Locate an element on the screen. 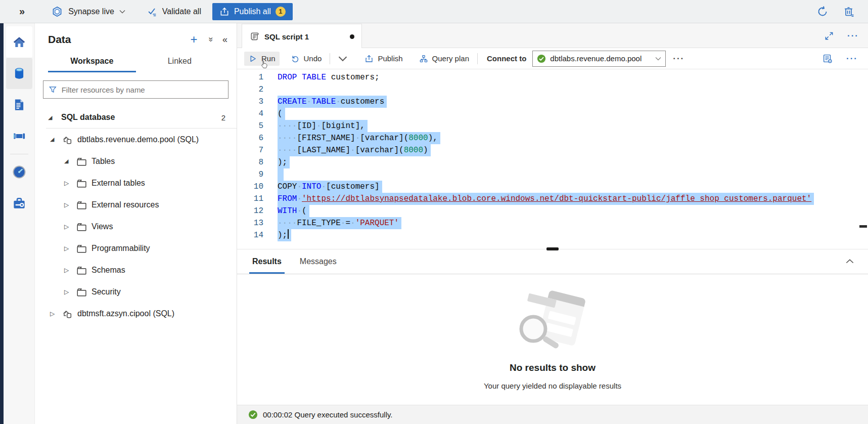 The height and width of the screenshot is (424, 868). code-line-text: ( is located at coordinates (281, 114).